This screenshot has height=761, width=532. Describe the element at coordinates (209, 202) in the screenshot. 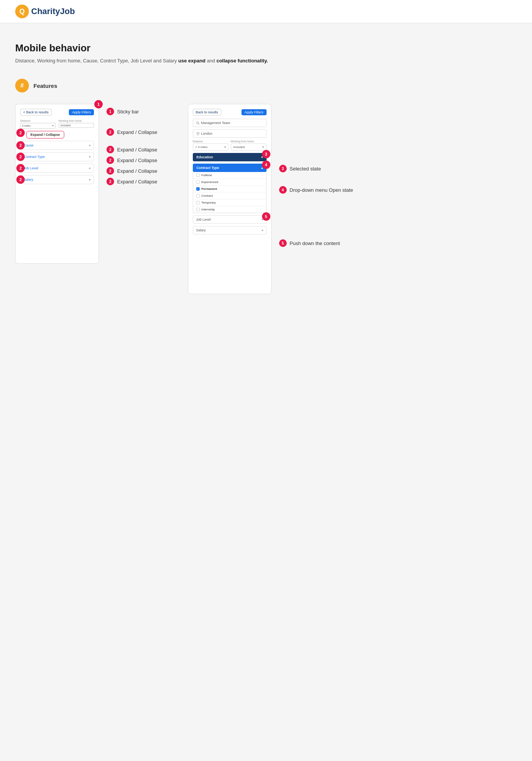

I see `option-temporary-label: Temporary` at that location.